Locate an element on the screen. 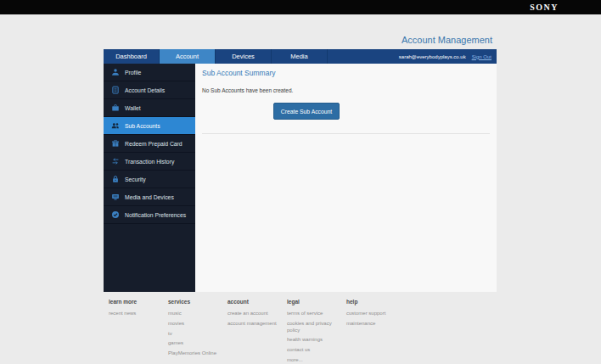 The width and height of the screenshot is (601, 364). sidebar-item-label: Account Details is located at coordinates (144, 90).